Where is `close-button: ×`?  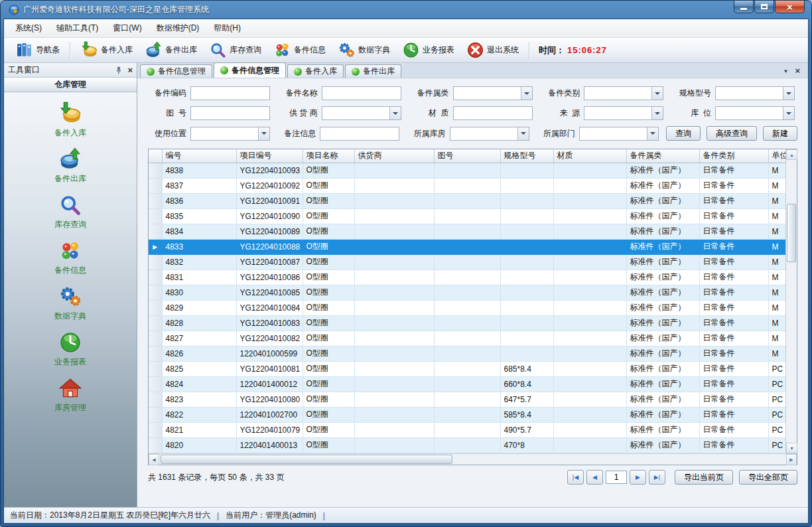
close-button: × is located at coordinates (789, 7).